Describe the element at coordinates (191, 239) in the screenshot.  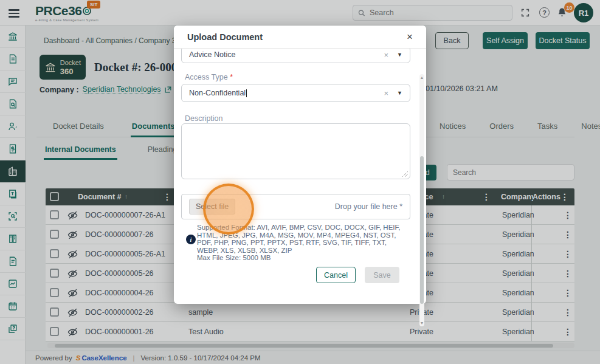
I see `info-icon: i` at that location.